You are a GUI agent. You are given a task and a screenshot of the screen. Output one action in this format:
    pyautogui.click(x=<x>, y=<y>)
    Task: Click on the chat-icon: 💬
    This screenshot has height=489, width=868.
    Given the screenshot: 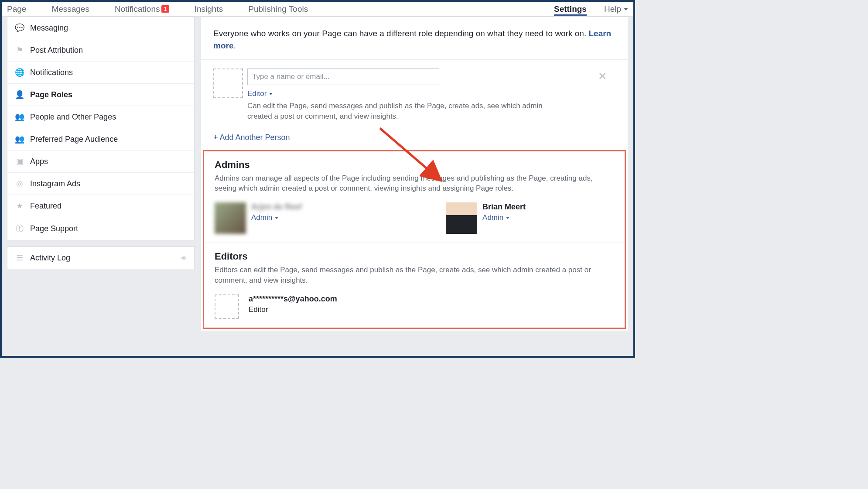 What is the action you would take?
    pyautogui.click(x=20, y=28)
    